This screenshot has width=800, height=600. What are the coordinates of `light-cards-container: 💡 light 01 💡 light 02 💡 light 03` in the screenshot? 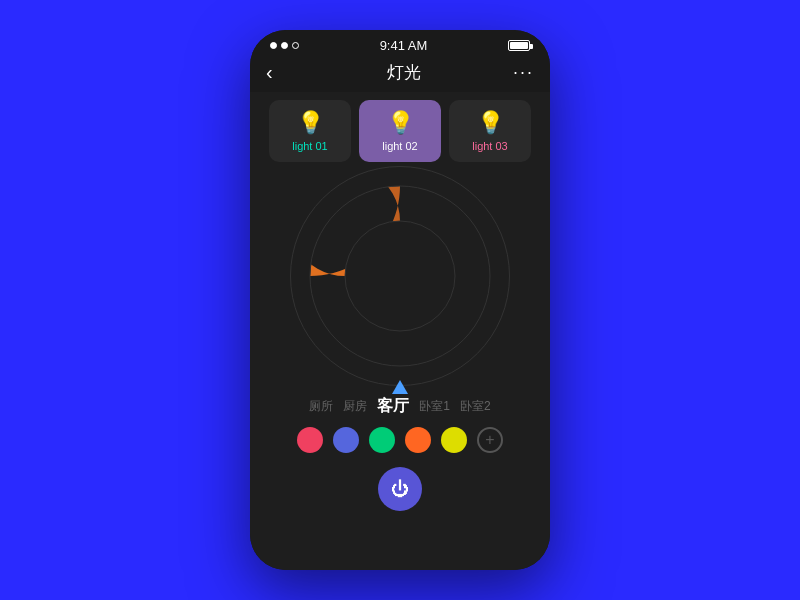 It's located at (400, 131).